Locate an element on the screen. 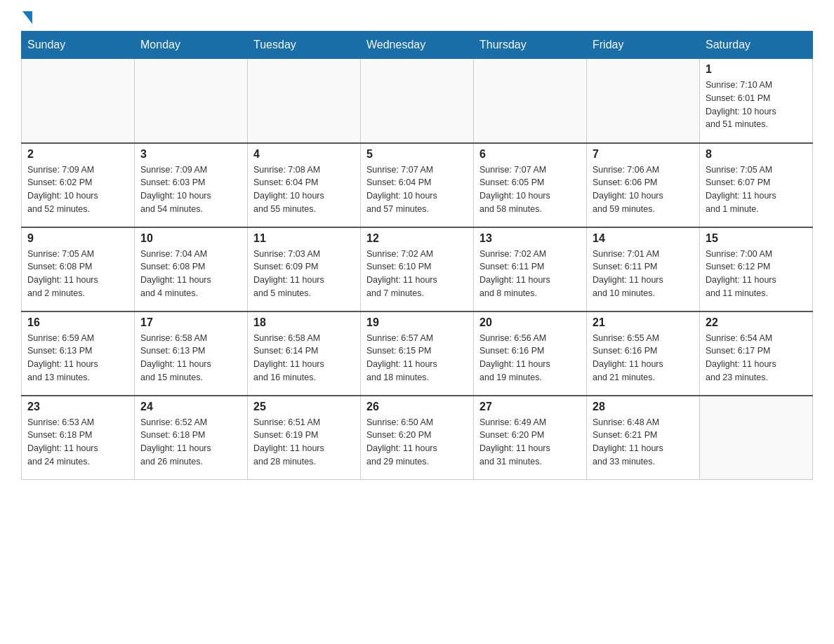 The image size is (834, 644). day-info: Sunrise: 6:59 AMSunset: 6:13 PMDaylight:… is located at coordinates (78, 358).